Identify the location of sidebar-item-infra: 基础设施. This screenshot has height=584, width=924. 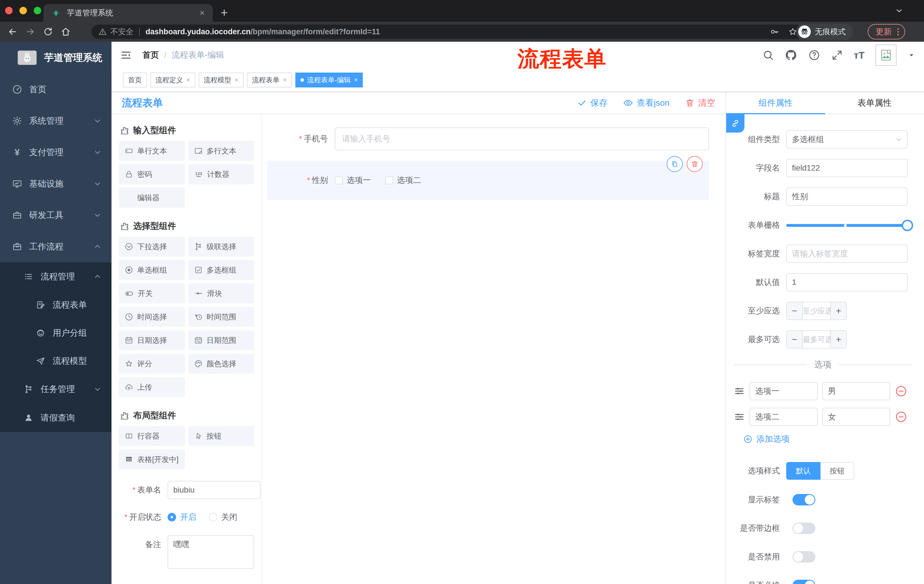
(56, 184).